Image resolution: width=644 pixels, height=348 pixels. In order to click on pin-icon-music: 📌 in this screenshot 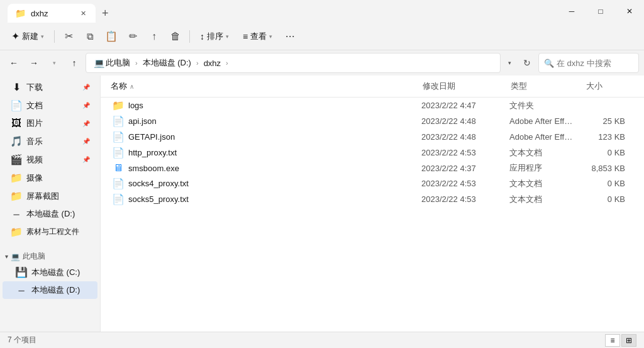, I will do `click(86, 141)`.